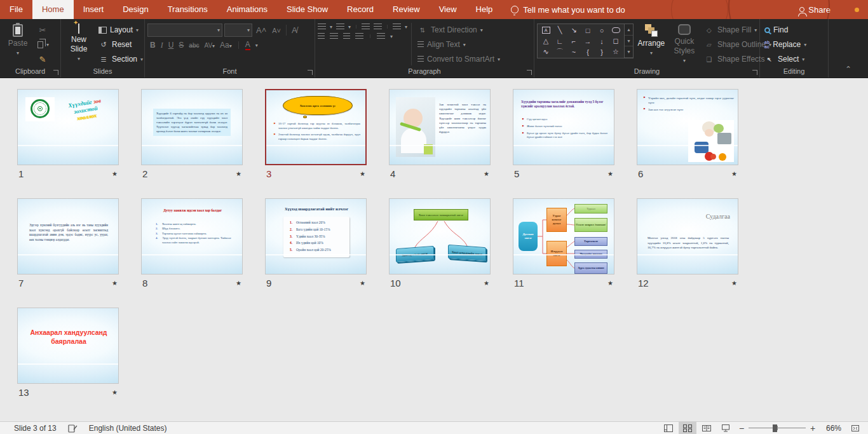 The height and width of the screenshot is (434, 868). Describe the element at coordinates (347, 36) in the screenshot. I see `align-right-button` at that location.